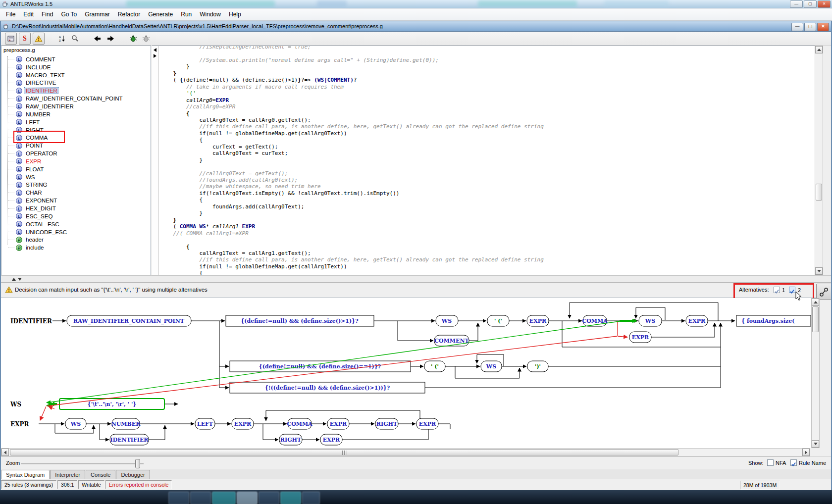 The height and width of the screenshot is (504, 832). What do you see at coordinates (19, 50) in the screenshot?
I see `grammar-file-name: preprocess.g` at bounding box center [19, 50].